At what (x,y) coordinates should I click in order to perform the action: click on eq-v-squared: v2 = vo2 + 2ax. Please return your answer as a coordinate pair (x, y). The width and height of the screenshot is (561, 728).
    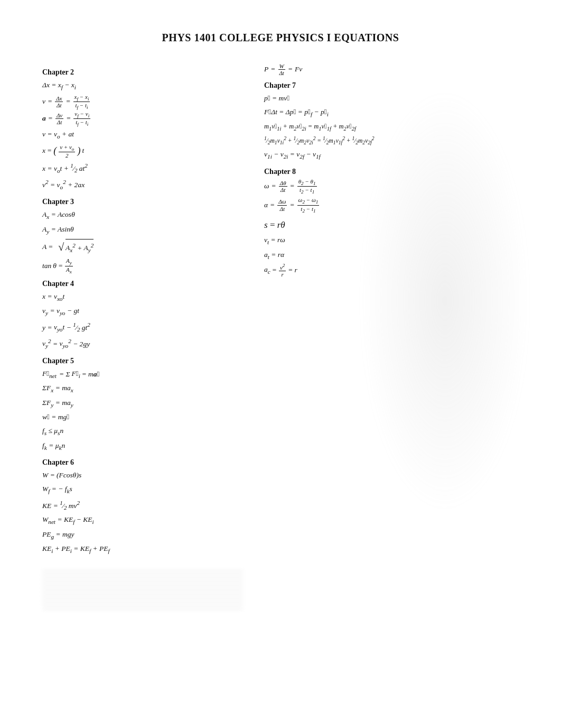
    Looking at the image, I should click on (143, 185).